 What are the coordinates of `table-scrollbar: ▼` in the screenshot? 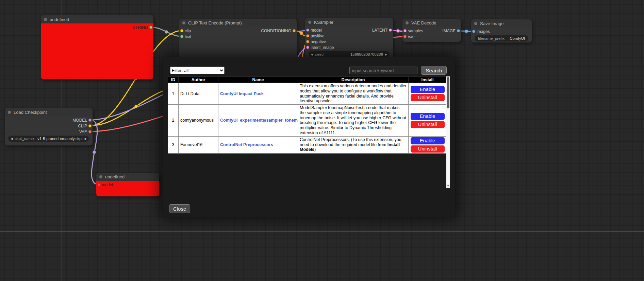 It's located at (448, 132).